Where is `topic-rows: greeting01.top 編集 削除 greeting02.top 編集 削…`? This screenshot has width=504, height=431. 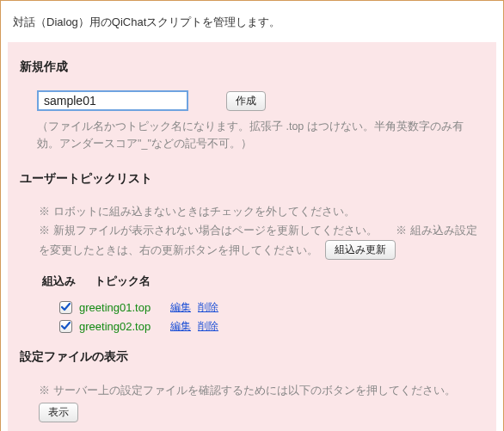
topic-rows: greeting01.top 編集 削除 greeting02.top 編集 削… is located at coordinates (252, 323).